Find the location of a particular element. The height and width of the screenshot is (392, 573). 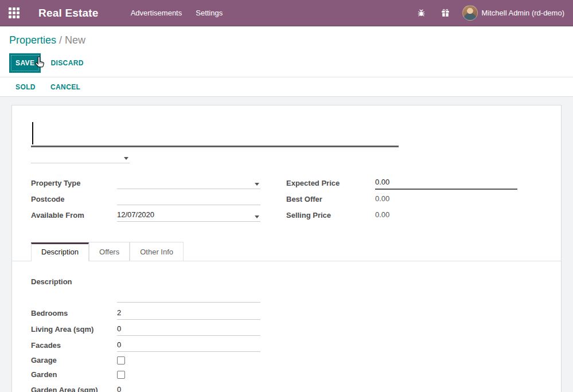

statusbar: SOLD CANCEL is located at coordinates (287, 87).